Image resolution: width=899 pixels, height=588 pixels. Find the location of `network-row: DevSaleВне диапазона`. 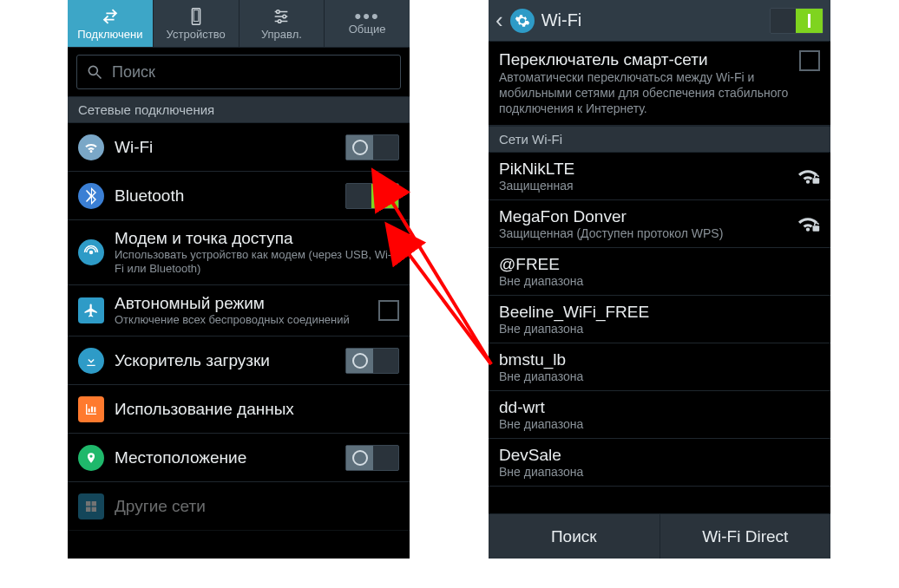

network-row: DevSaleВне диапазона is located at coordinates (659, 463).